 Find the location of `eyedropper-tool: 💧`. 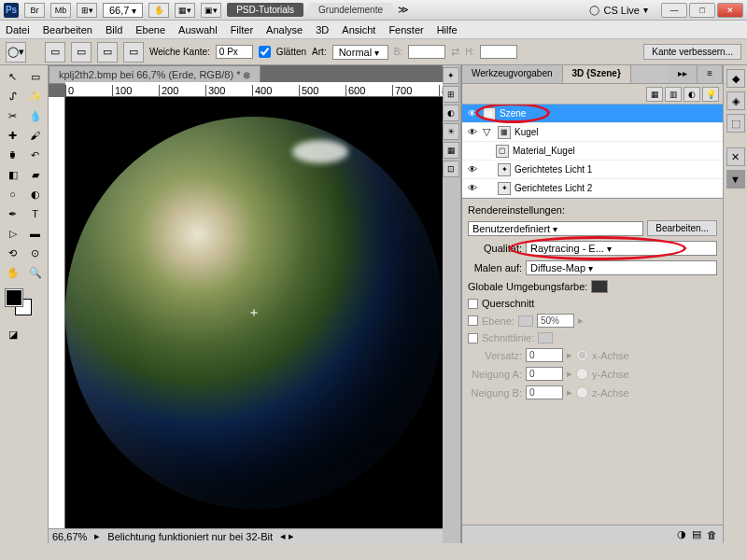

eyedropper-tool: 💧 is located at coordinates (35, 116).